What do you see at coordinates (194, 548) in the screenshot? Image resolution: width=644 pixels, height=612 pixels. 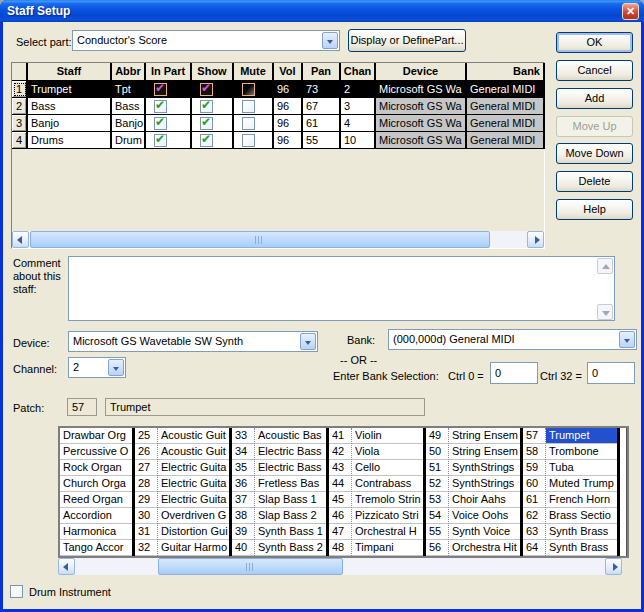 I see `patch-name: Guitar Harmo` at bounding box center [194, 548].